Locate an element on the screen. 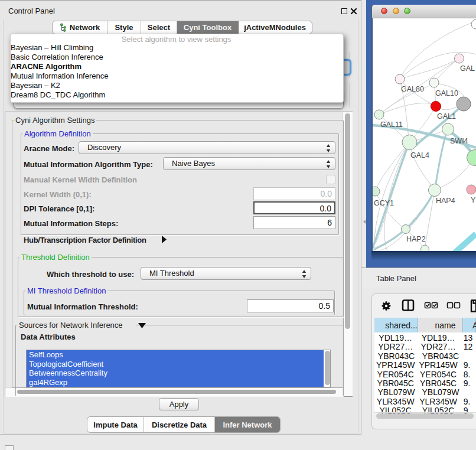 This screenshot has width=476, height=450. svg-text: SWI4 is located at coordinates (459, 141).